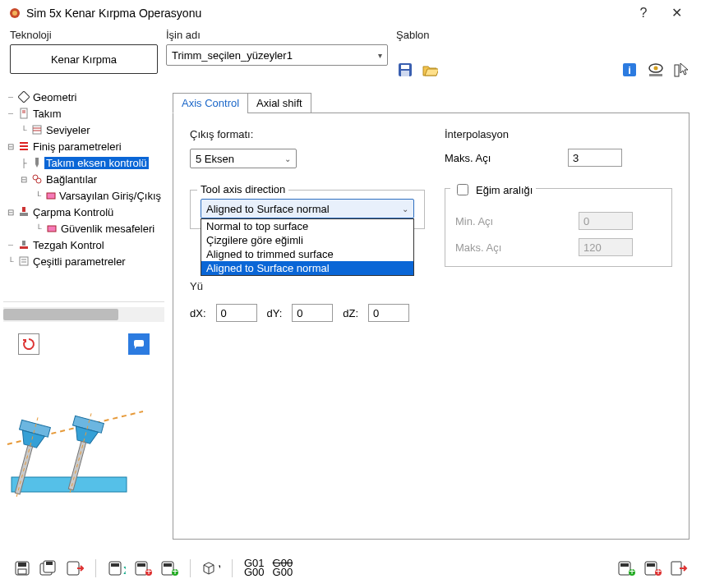  Describe the element at coordinates (210, 103) in the screenshot. I see `tab-axis-control: Axis Control` at that location.